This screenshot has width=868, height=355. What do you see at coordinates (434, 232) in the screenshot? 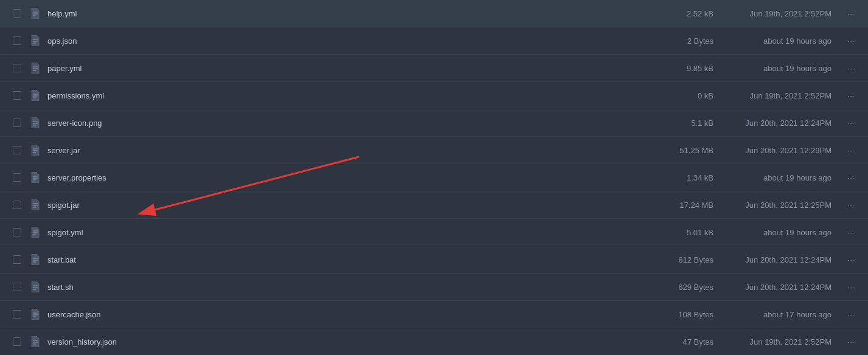
I see `table-row: spigot.yml 5.01 kB about 19 hours ago ··…` at bounding box center [434, 232].